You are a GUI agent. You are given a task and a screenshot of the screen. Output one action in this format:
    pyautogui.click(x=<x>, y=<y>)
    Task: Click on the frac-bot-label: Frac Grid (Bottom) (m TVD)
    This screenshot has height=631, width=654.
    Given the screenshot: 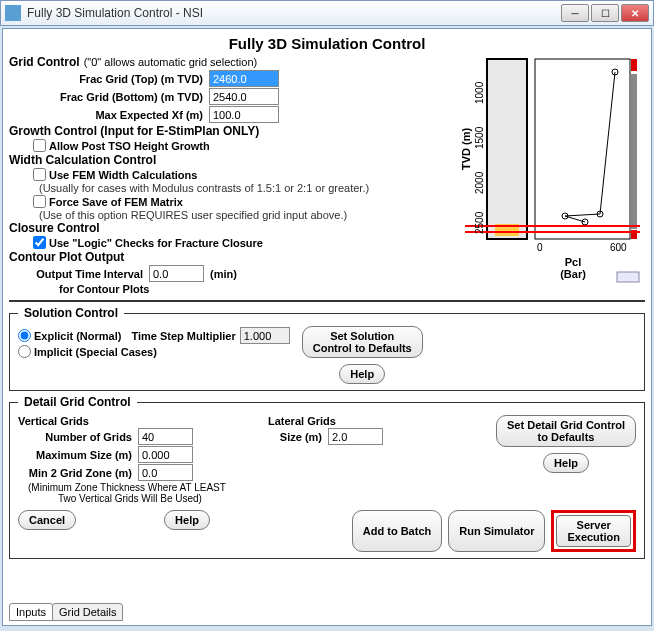 What is the action you would take?
    pyautogui.click(x=109, y=97)
    